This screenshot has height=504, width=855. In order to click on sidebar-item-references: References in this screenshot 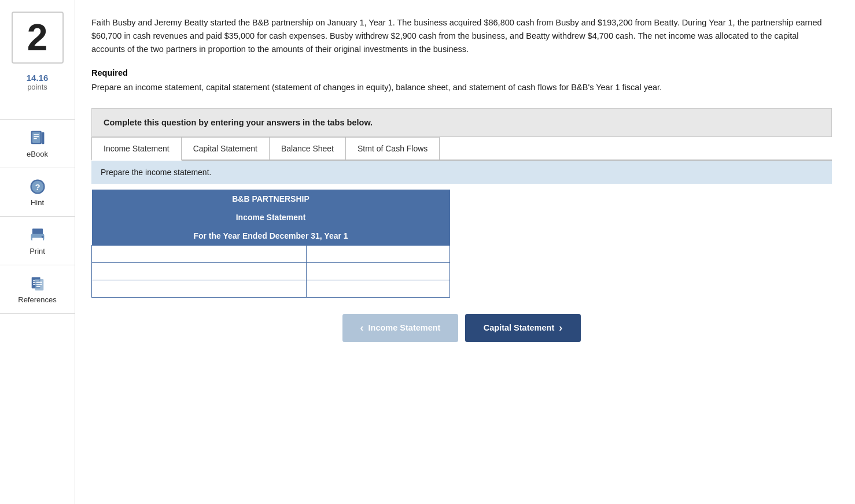, I will do `click(37, 290)`.